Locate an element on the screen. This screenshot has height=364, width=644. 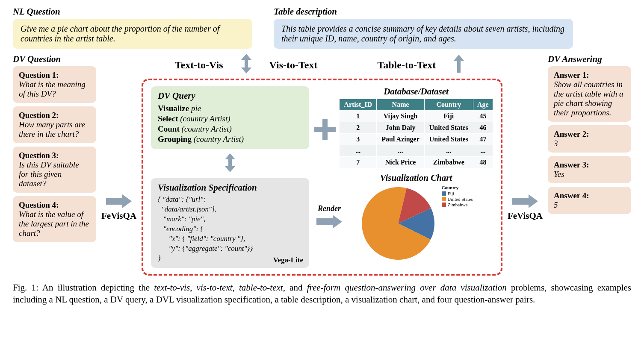
nl-question-label: NL Question is located at coordinates (137, 12).